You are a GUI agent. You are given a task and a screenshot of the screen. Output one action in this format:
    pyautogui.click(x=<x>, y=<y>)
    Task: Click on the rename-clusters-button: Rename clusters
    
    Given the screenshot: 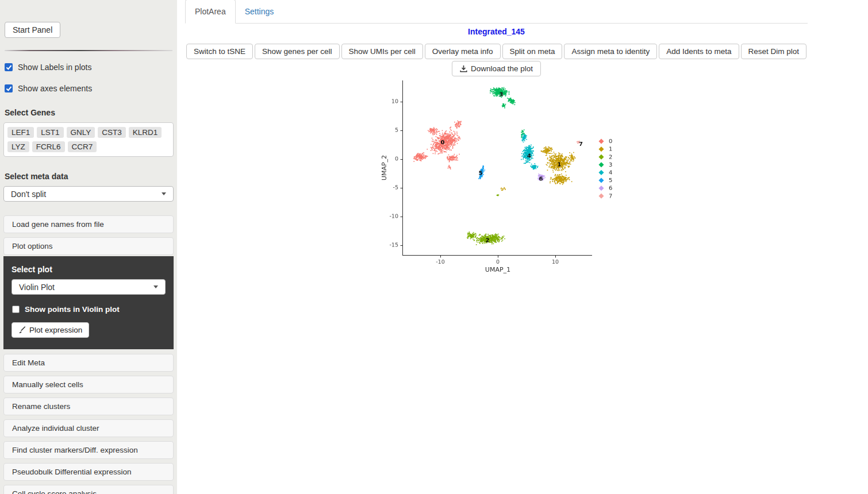 What is the action you would take?
    pyautogui.click(x=89, y=407)
    